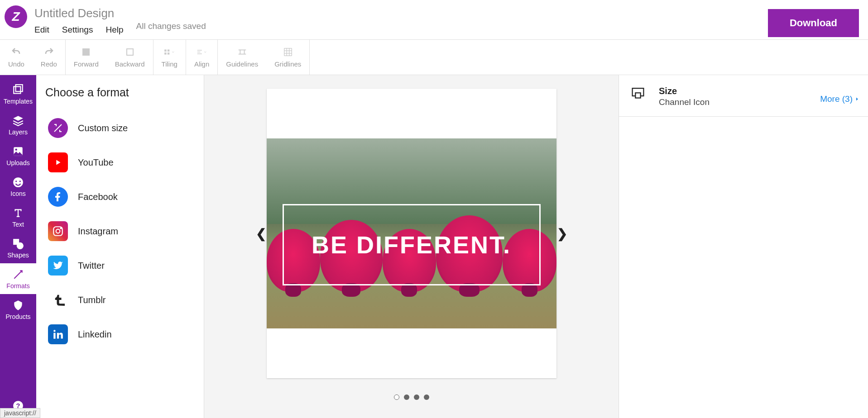 Image resolution: width=868 pixels, height=418 pixels. I want to click on guidelines-label: Guidelines, so click(242, 64).